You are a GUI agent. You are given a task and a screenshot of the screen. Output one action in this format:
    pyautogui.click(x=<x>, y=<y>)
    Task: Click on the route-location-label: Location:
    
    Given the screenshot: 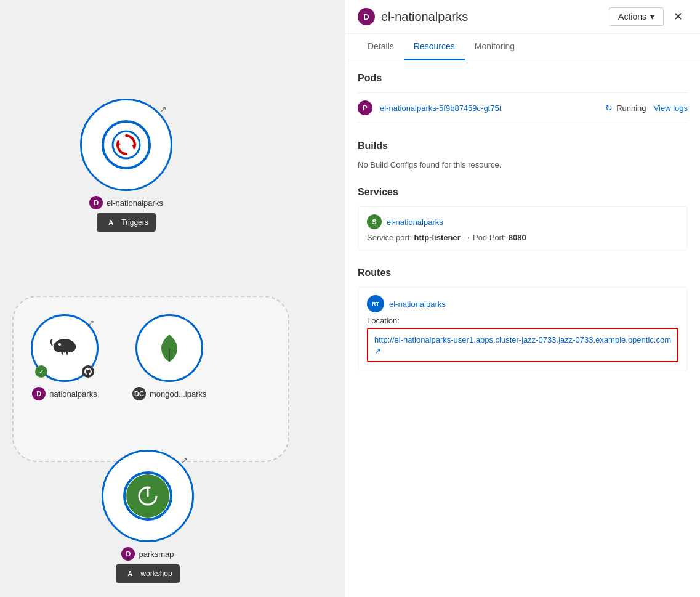 What is the action you would take?
    pyautogui.click(x=523, y=320)
    